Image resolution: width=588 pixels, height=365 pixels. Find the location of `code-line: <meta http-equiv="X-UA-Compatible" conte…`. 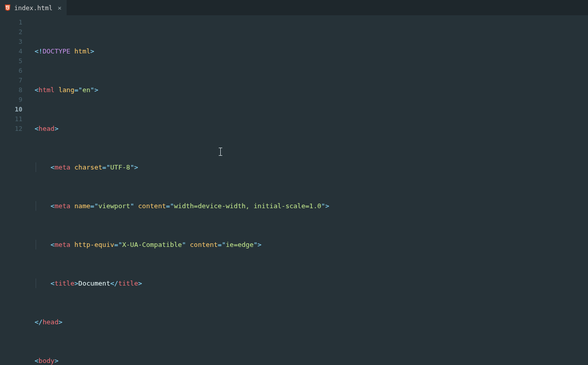

code-line: <meta http-equiv="X-UA-Compatible" conte… is located at coordinates (311, 244).